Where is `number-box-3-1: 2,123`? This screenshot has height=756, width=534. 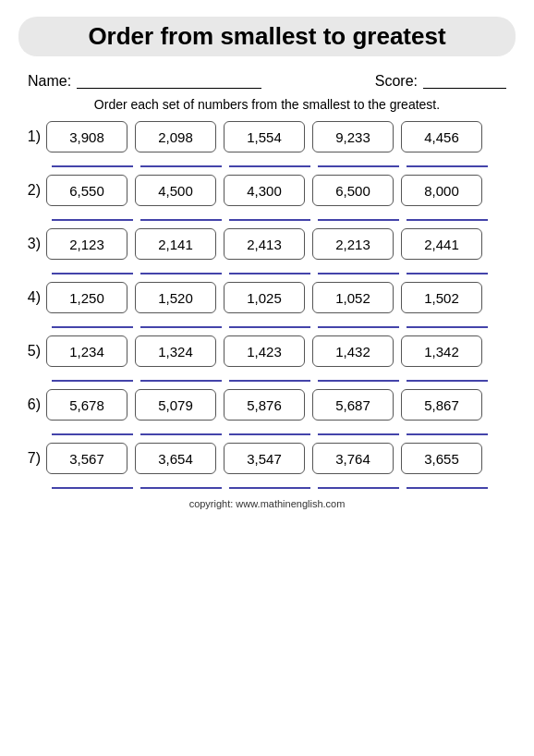
number-box-3-1: 2,123 is located at coordinates (87, 244).